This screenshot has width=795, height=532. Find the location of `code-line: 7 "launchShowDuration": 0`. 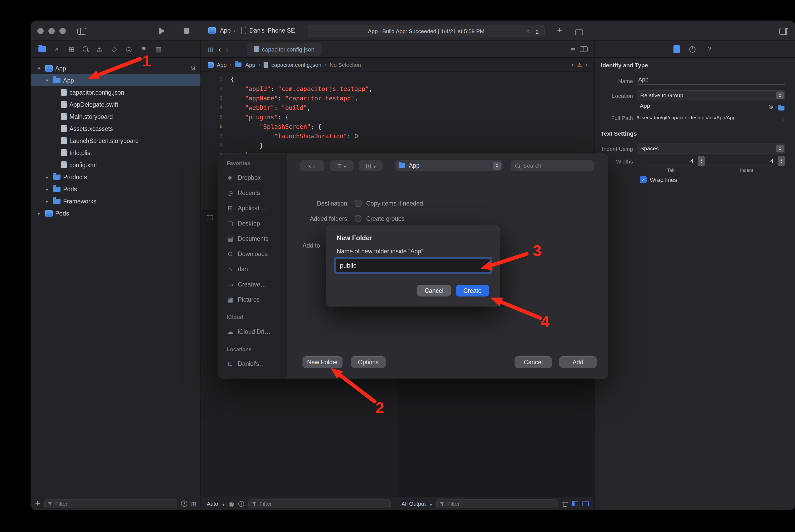

code-line: 7 "launchShowDuration": 0 is located at coordinates (398, 136).